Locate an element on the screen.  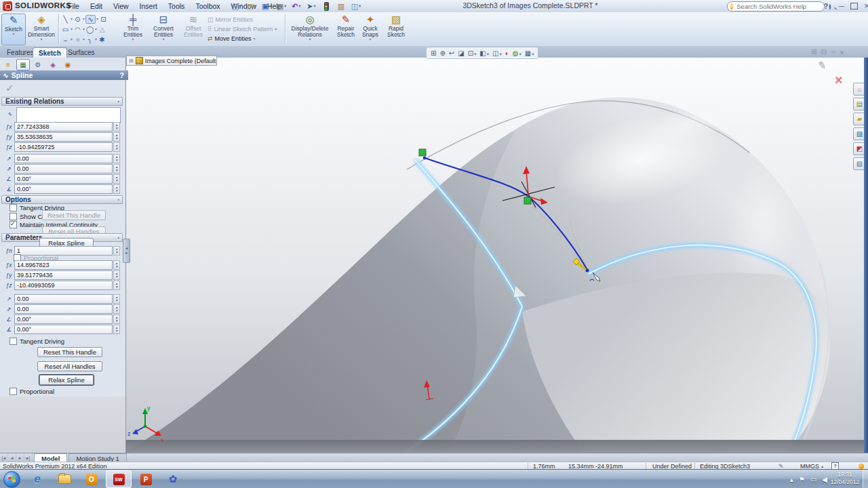
relations-list is located at coordinates (68, 115).